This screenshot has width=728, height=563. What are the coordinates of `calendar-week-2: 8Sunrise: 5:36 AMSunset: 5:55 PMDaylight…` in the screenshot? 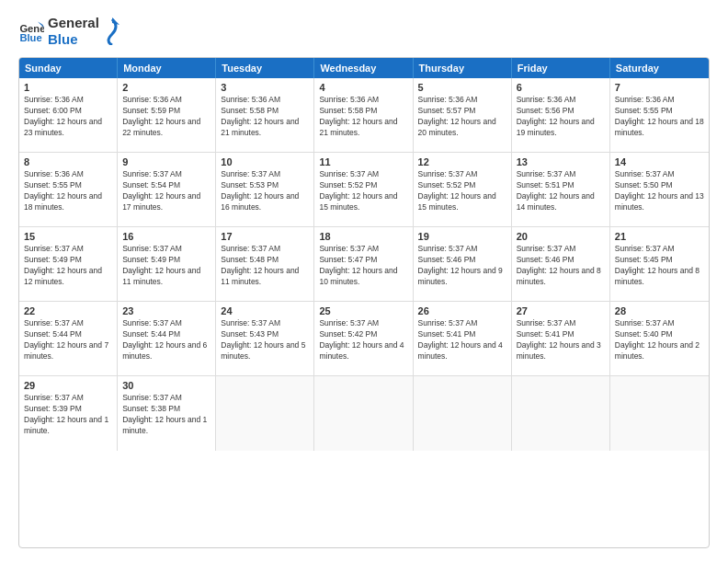 It's located at (364, 190).